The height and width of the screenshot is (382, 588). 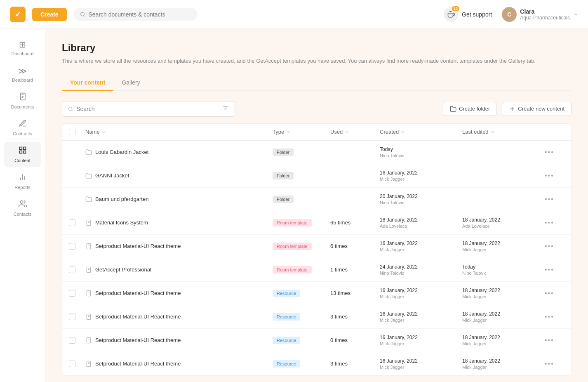 What do you see at coordinates (22, 187) in the screenshot?
I see `sidebar-item-label: Reports` at bounding box center [22, 187].